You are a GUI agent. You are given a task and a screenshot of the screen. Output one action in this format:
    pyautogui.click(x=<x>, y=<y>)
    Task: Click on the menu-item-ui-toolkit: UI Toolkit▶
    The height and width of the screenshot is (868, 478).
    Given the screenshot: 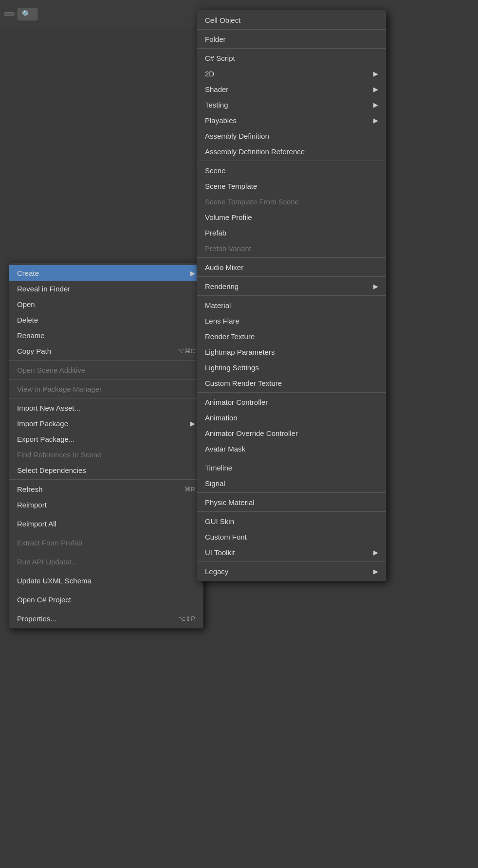 What is the action you would take?
    pyautogui.click(x=292, y=552)
    